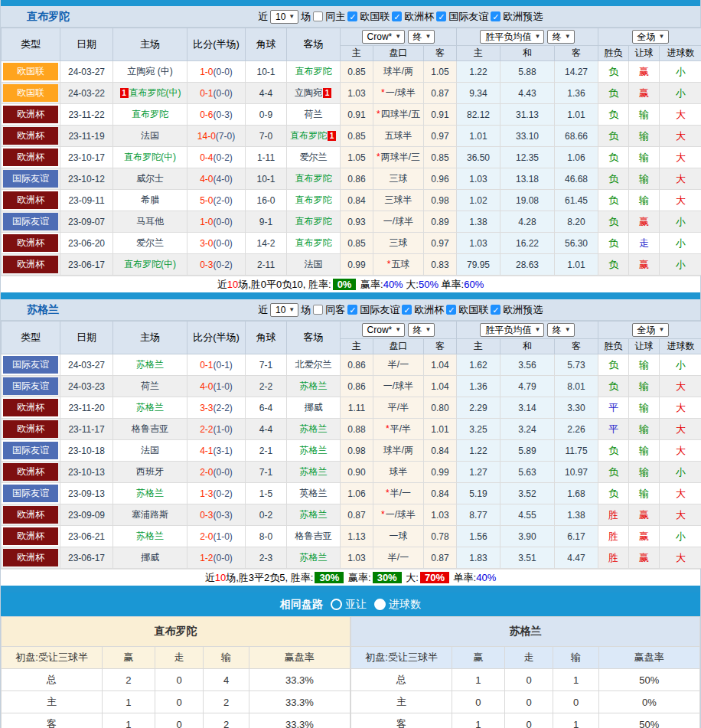  What do you see at coordinates (528, 115) in the screenshot?
I see `avg-draw: 31.13` at bounding box center [528, 115].